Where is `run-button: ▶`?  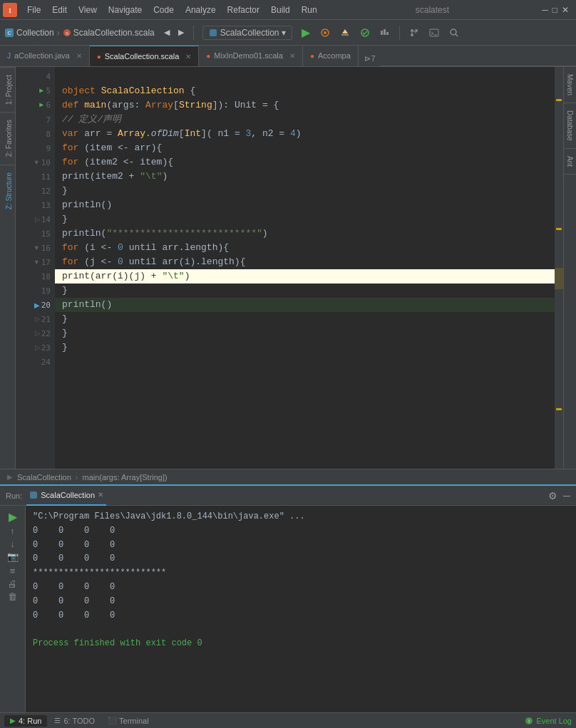 run-button: ▶ is located at coordinates (306, 33).